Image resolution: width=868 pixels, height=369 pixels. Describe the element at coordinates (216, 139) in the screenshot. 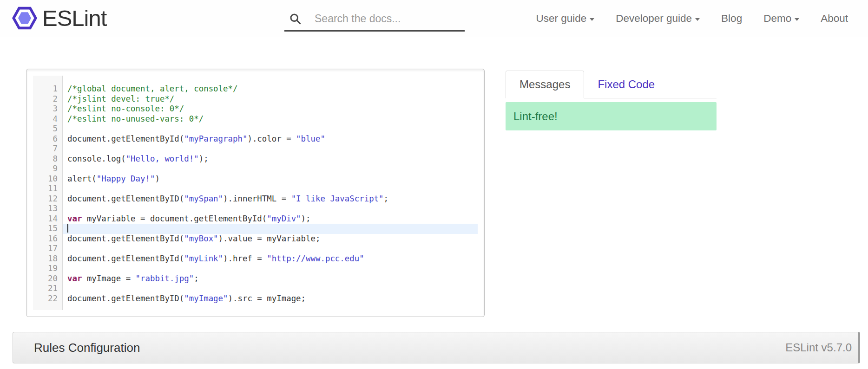

I see `code-token-string: "myParagraph"` at that location.